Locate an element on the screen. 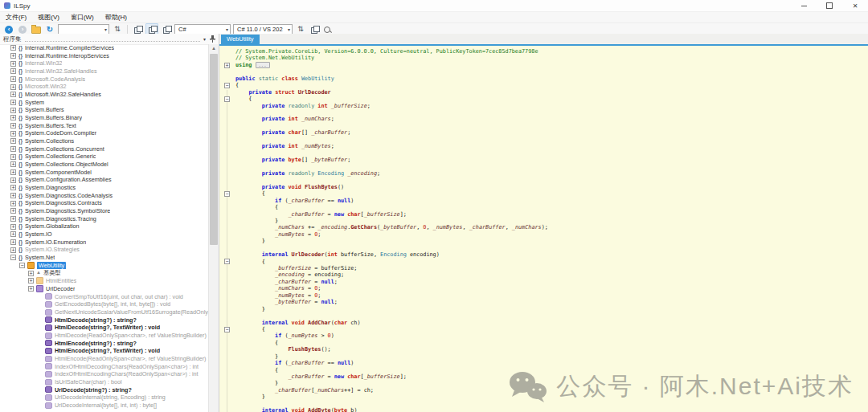  tree-item: +{}System is located at coordinates (104, 103).